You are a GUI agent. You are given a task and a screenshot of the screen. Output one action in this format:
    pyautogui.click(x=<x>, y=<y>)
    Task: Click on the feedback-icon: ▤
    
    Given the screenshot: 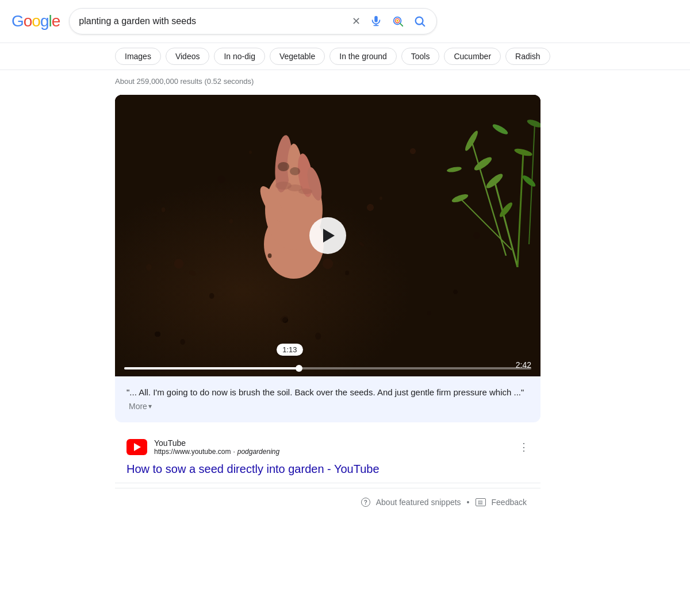 What is the action you would take?
    pyautogui.click(x=481, y=502)
    